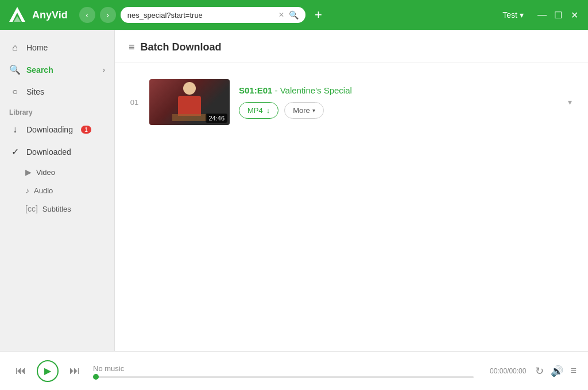  What do you see at coordinates (574, 15) in the screenshot?
I see `close-button: ✕` at bounding box center [574, 15].